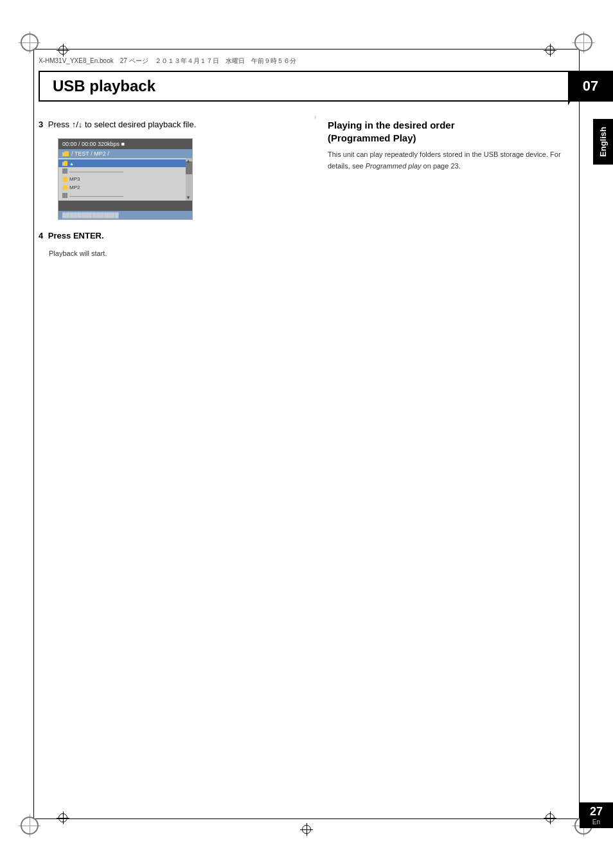 The width and height of the screenshot is (613, 868). Describe the element at coordinates (72, 163) in the screenshot. I see `item-text-0: ▲` at that location.